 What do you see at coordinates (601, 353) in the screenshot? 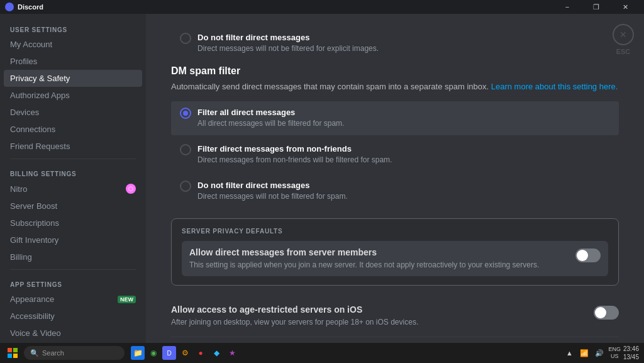
I see `system-tray: ▲ 📶 🔊 ENG US 23:46 13/45` at bounding box center [601, 353].